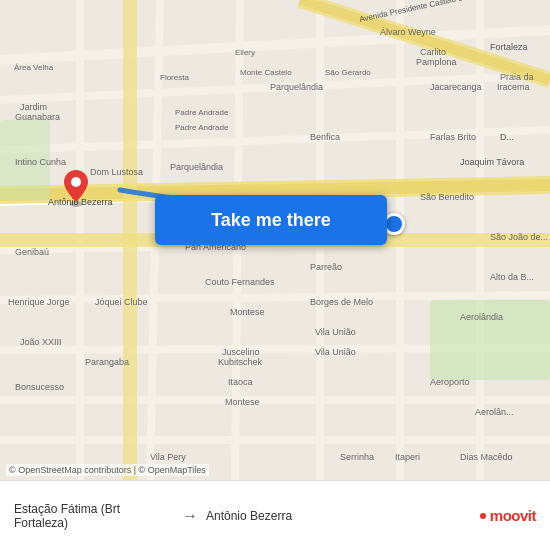 The height and width of the screenshot is (550, 550). Describe the element at coordinates (249, 516) in the screenshot. I see `destination-label: Antônio Bezerra` at that location.